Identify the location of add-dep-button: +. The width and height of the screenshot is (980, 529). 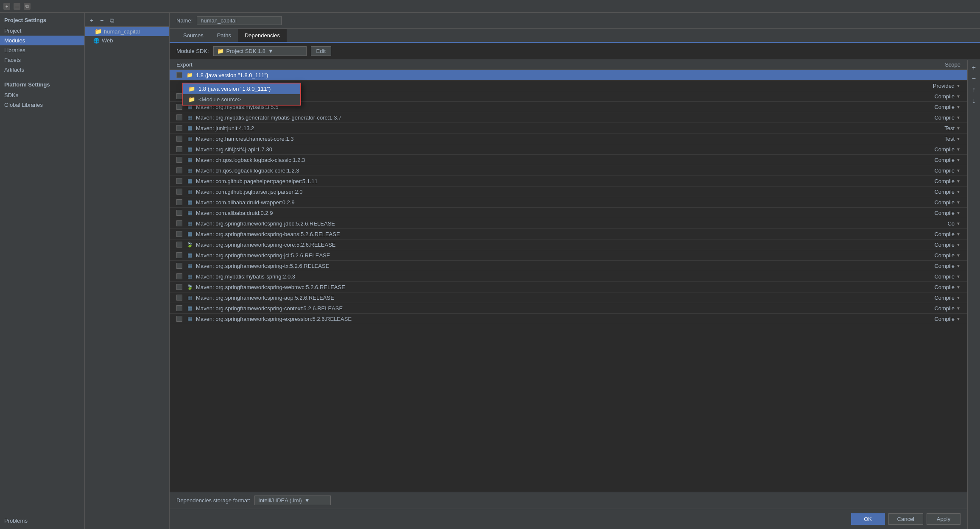
(974, 68).